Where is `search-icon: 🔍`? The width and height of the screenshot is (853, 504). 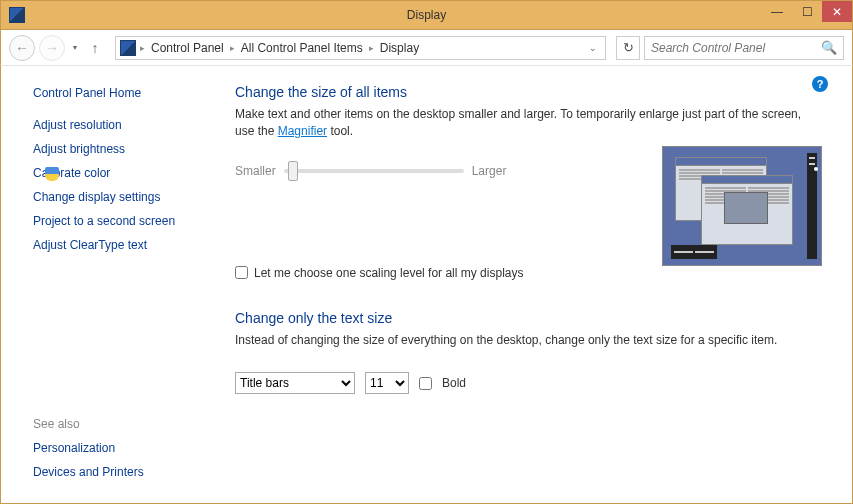
search-icon: 🔍 is located at coordinates (829, 48).